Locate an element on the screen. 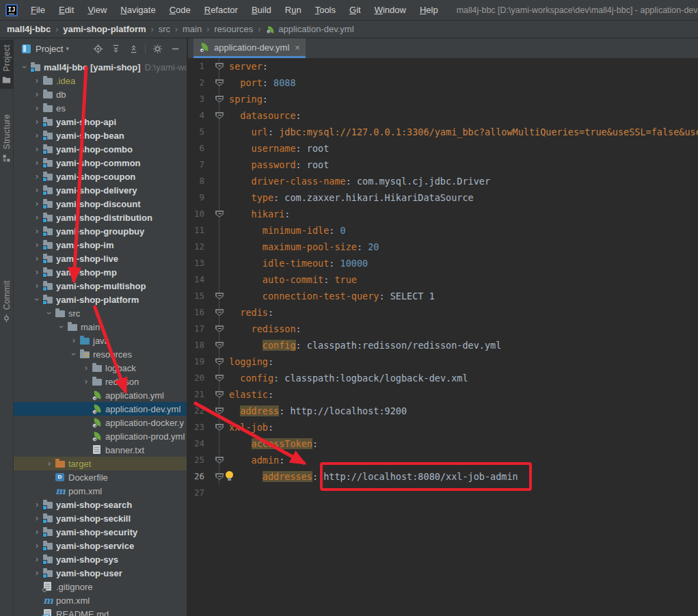 The width and height of the screenshot is (698, 616). tree-item-main: ›main is located at coordinates (100, 327).